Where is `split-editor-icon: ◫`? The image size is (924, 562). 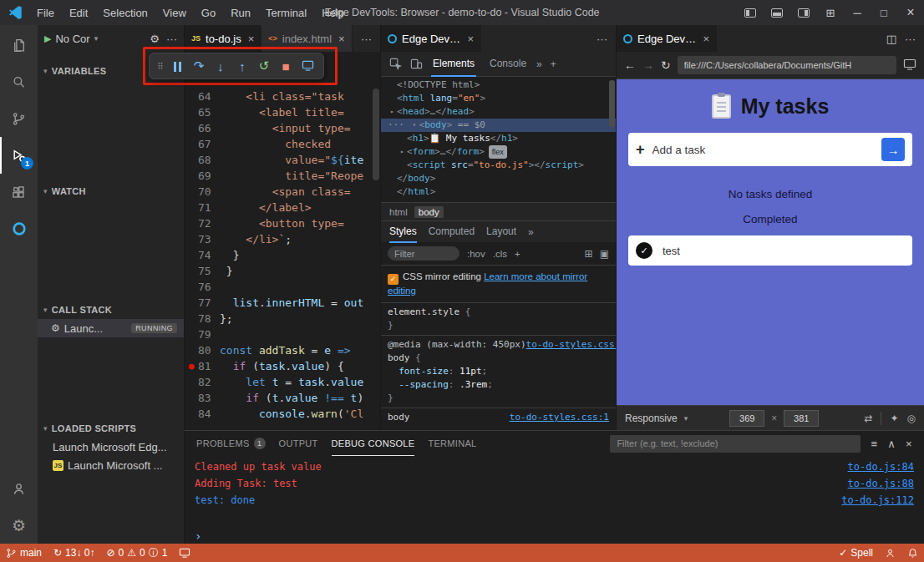 split-editor-icon: ◫ is located at coordinates (891, 38).